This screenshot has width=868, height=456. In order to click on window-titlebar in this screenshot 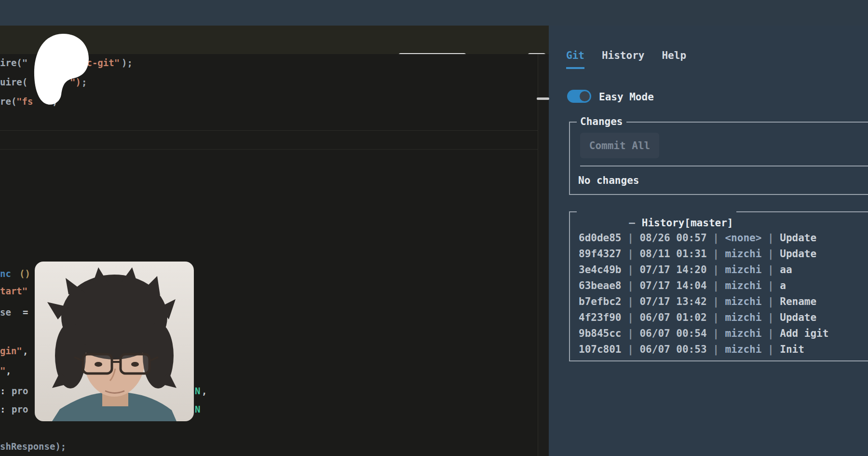, I will do `click(434, 13)`.